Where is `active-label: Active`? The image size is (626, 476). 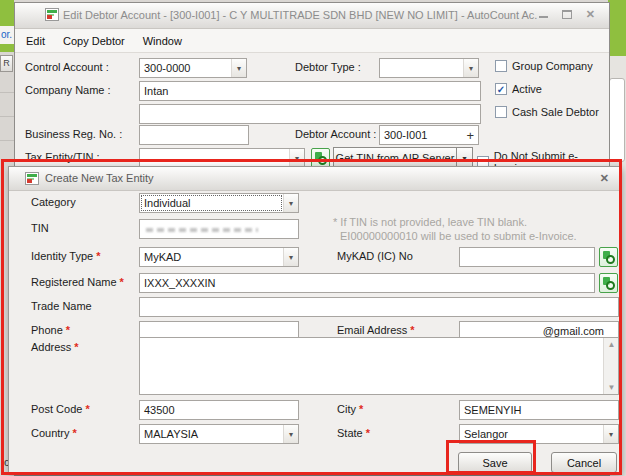
active-label: Active is located at coordinates (527, 89).